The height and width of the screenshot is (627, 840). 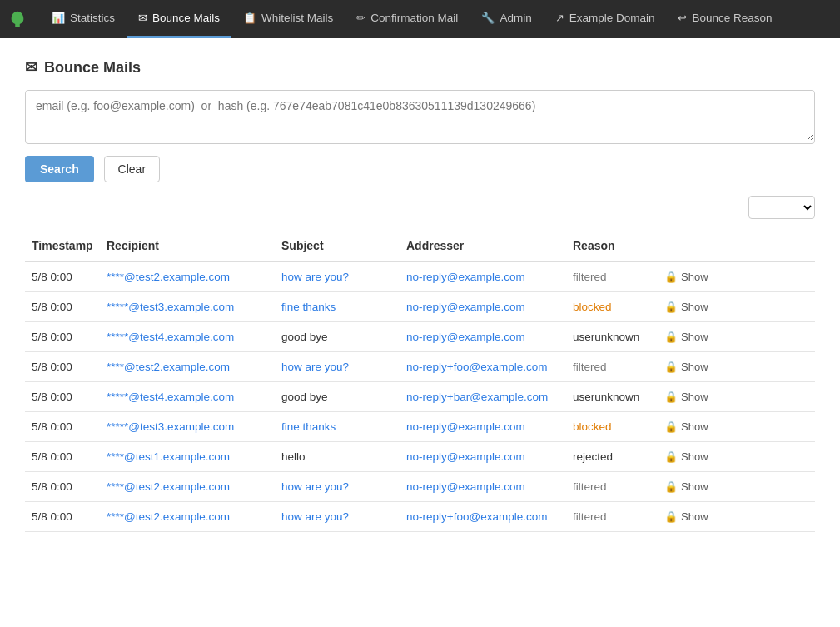 What do you see at coordinates (605, 19) in the screenshot?
I see `nav-item-example-domain: ↗Example Domain` at bounding box center [605, 19].